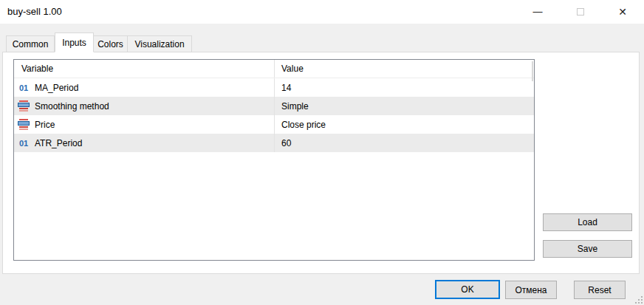  Describe the element at coordinates (588, 222) in the screenshot. I see `load-button: Load` at that location.